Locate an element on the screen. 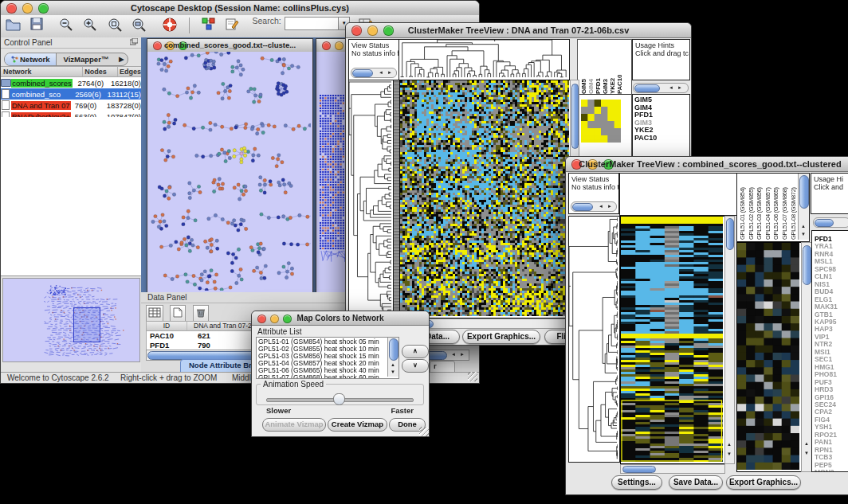 The width and height of the screenshot is (848, 504). main-titlebar: Cytoscape Desktop (Session Name: collins… is located at coordinates (240, 8).